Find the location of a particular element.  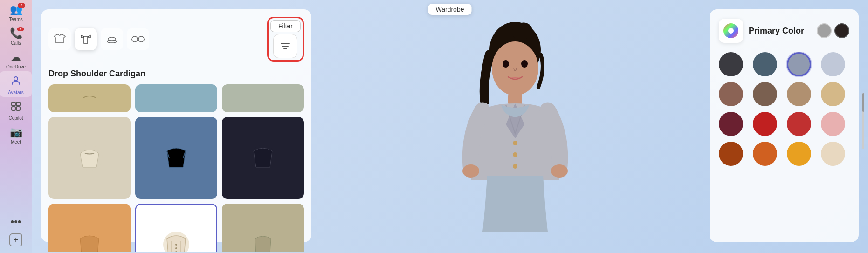

scrollbar-thumb is located at coordinates (863, 103).